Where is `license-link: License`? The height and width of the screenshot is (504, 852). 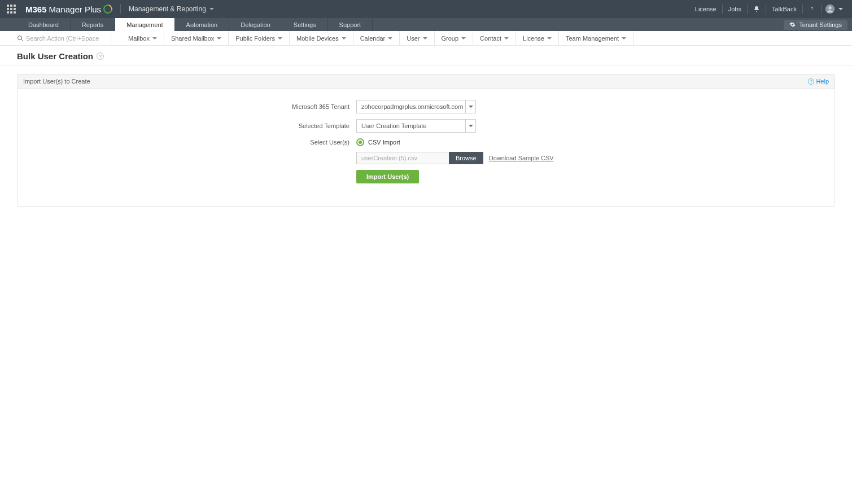 license-link: License is located at coordinates (706, 9).